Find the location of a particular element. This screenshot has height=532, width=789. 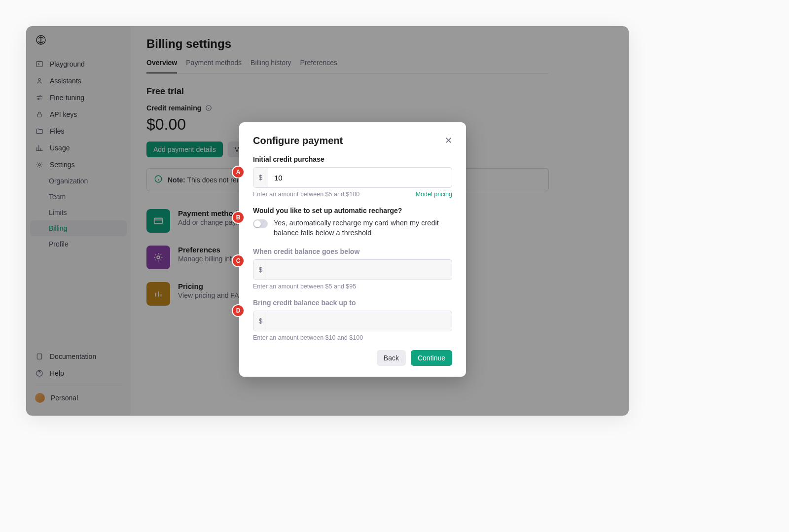

initial-credit-input-wrap: $ is located at coordinates (353, 177).